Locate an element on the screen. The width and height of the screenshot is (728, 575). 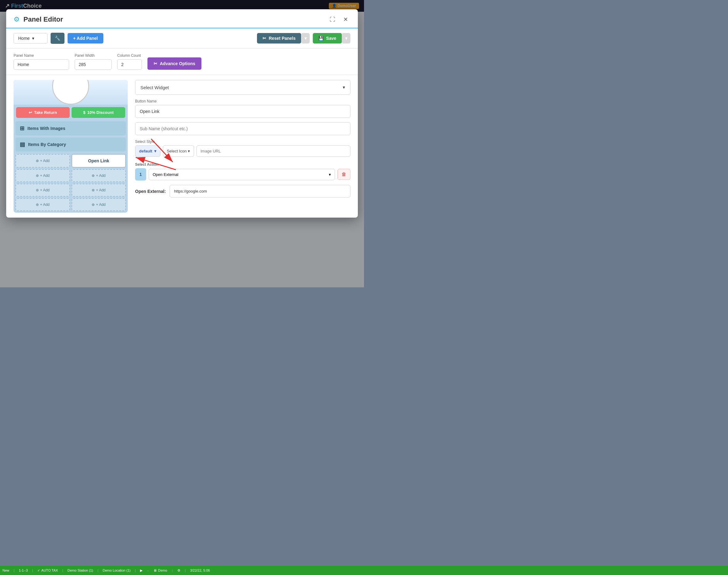
add-panel-button: + Add Panel is located at coordinates (85, 38).